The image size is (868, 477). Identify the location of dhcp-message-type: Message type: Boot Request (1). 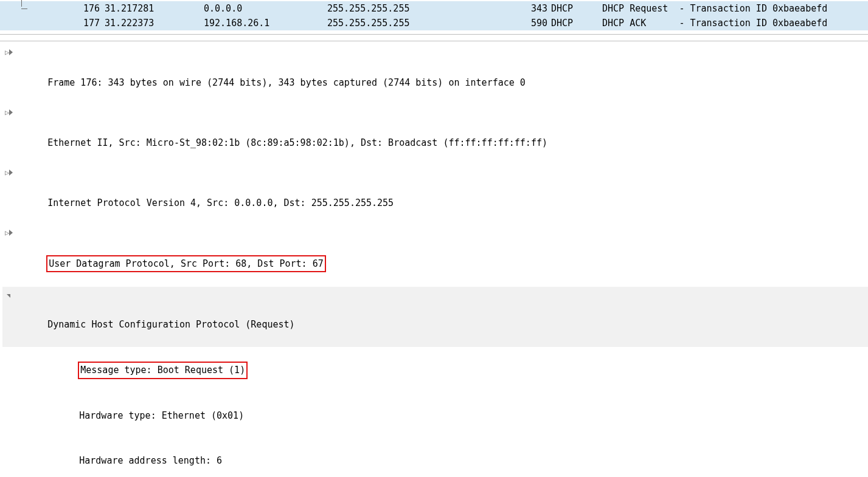
(445, 370).